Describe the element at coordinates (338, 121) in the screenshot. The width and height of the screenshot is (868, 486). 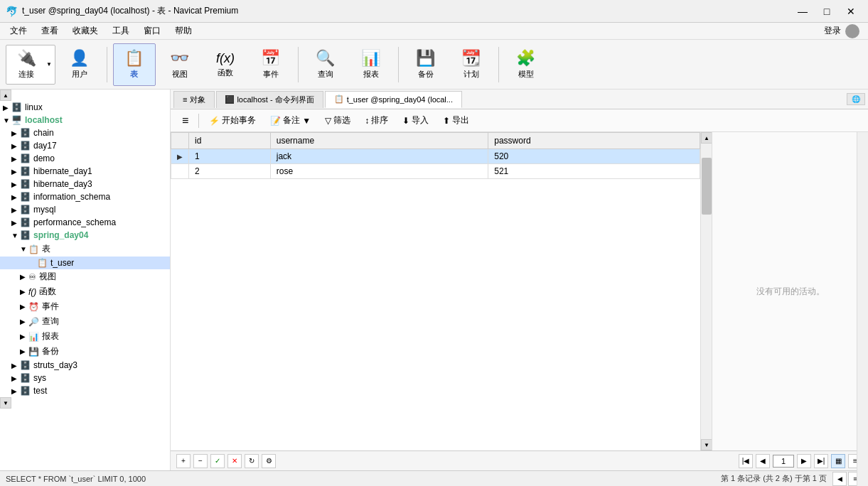
I see `filter-button: ▽ 筛选` at that location.